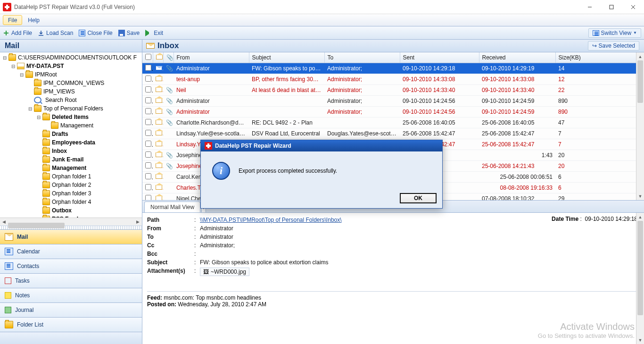 The height and width of the screenshot is (344, 644). What do you see at coordinates (211, 58) in the screenshot?
I see `col-from: From` at bounding box center [211, 58].